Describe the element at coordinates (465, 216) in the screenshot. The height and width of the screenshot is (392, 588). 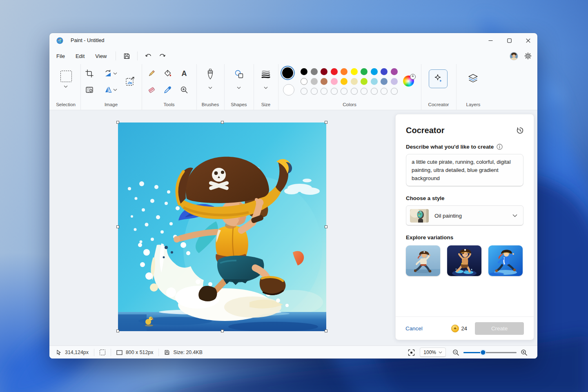
I see `style-dropdown: Oil painting` at that location.